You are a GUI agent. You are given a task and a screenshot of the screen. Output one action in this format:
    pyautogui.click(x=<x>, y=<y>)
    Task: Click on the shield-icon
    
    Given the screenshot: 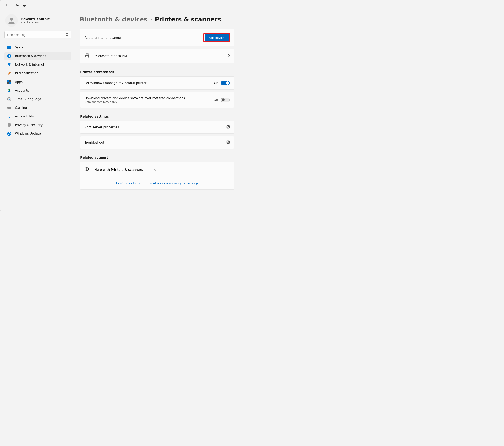 What is the action you would take?
    pyautogui.click(x=9, y=125)
    